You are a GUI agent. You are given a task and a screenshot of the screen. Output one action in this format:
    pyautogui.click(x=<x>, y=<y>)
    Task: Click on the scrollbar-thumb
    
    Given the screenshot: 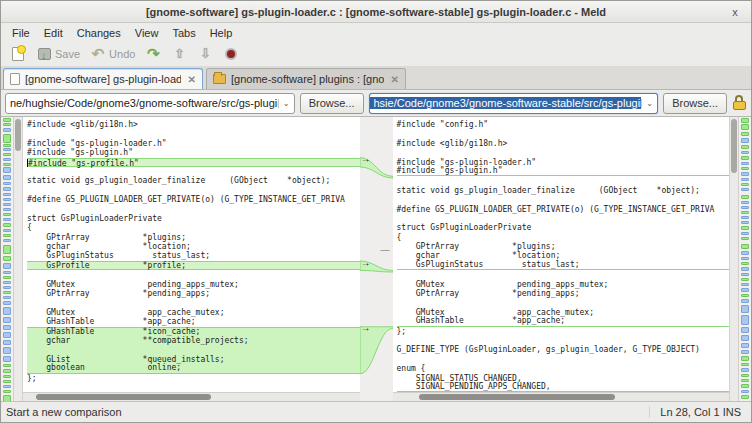 What is the action you would take?
    pyautogui.click(x=516, y=397)
    